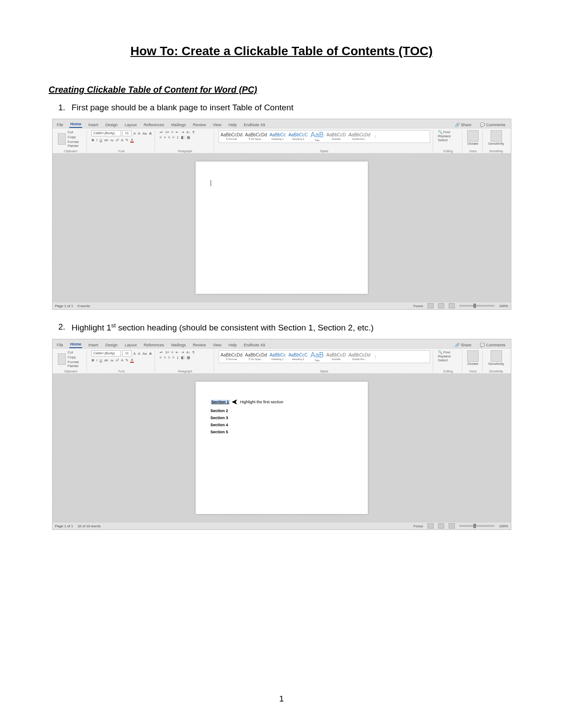 Image resolution: width=563 pixels, height=728 pixels. Describe the element at coordinates (324, 137) in the screenshot. I see `styles-gallery: AaBbCcDd¶ Normal AaBbCcDd¶ No Spac... Aa…` at that location.